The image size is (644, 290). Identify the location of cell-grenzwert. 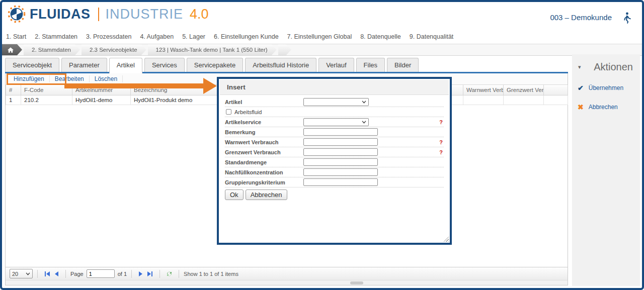
(524, 100).